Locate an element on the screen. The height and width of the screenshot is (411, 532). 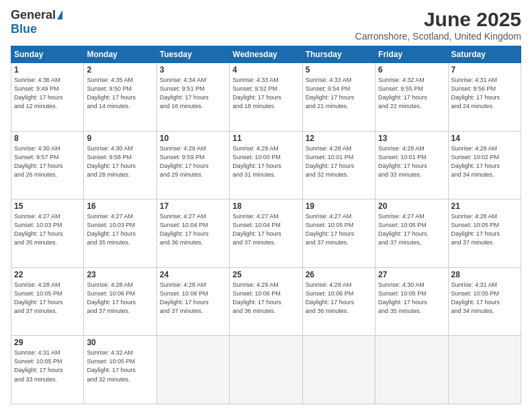
day-cell: 8Sunrise: 4:30 AM Sunset: 9:57 PM Daylig… is located at coordinates (48, 165).